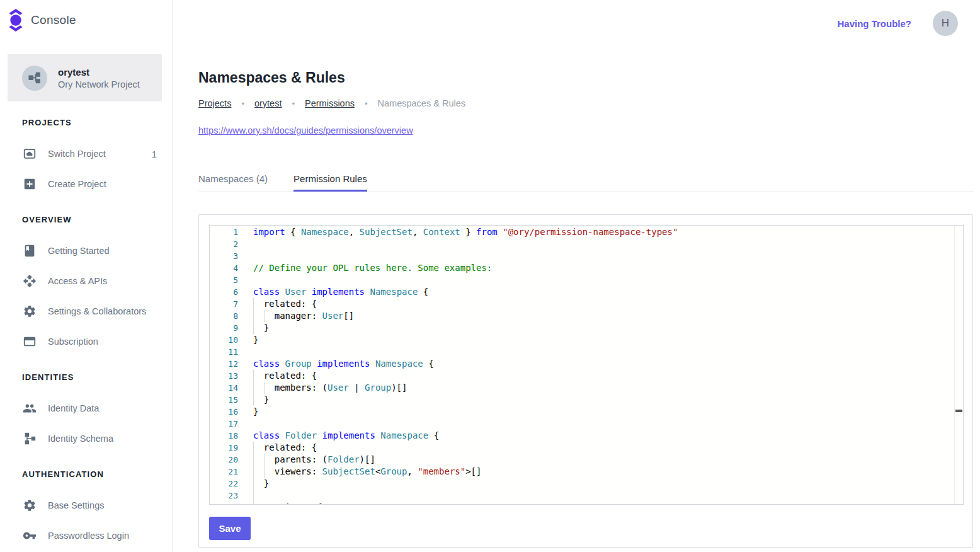 This screenshot has width=980, height=552. Describe the element at coordinates (30, 408) in the screenshot. I see `identity-data-icon` at that location.